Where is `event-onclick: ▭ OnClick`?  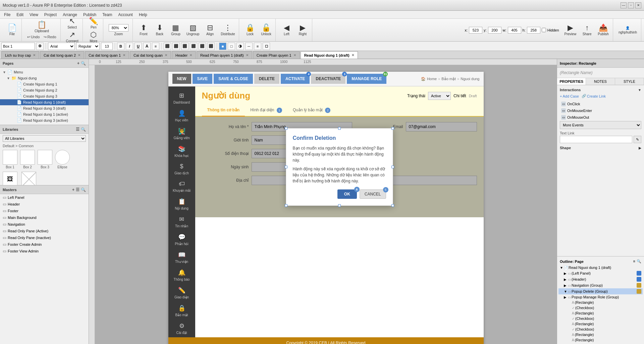 event-onclick: ▭ OnClick is located at coordinates (600, 104).